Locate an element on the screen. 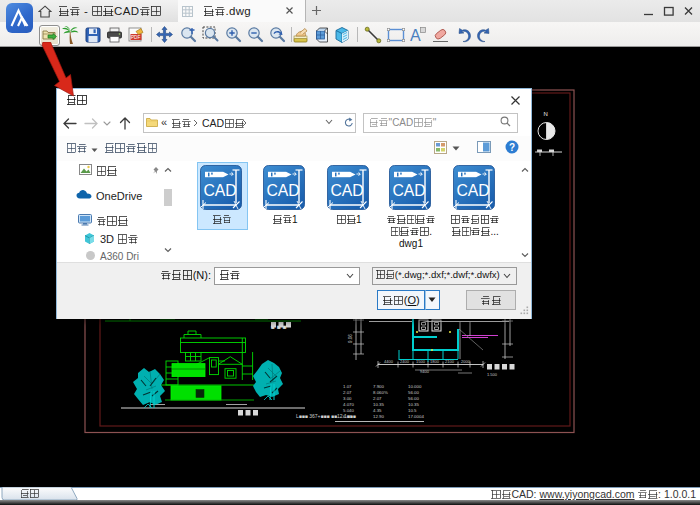  svg-text: 3.00 is located at coordinates (348, 398).